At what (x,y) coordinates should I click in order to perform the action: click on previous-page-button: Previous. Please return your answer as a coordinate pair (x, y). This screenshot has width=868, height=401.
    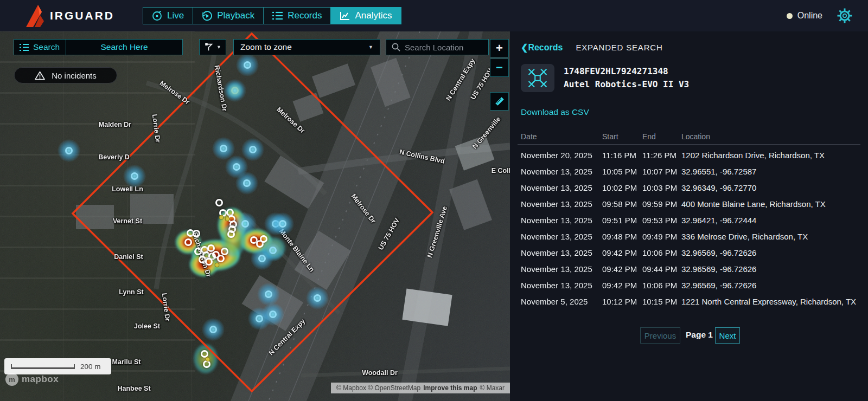
    Looking at the image, I should click on (660, 335).